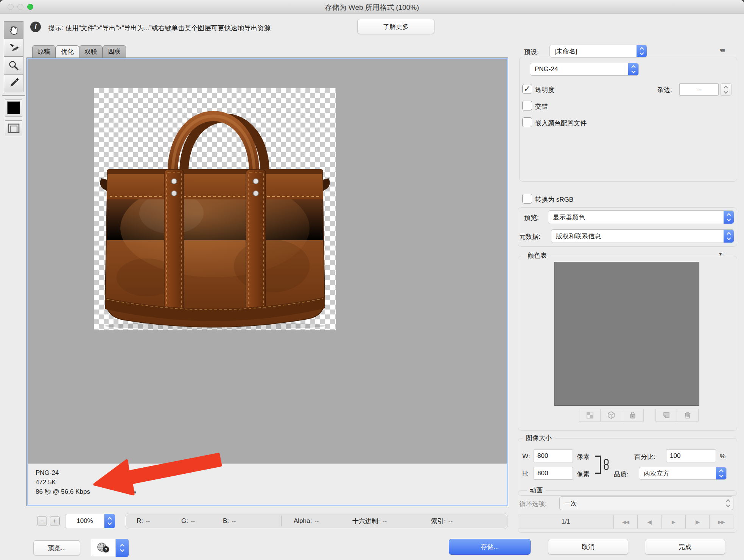 This screenshot has height=560, width=744. Describe the element at coordinates (606, 465) in the screenshot. I see `chain-link-icon` at that location.